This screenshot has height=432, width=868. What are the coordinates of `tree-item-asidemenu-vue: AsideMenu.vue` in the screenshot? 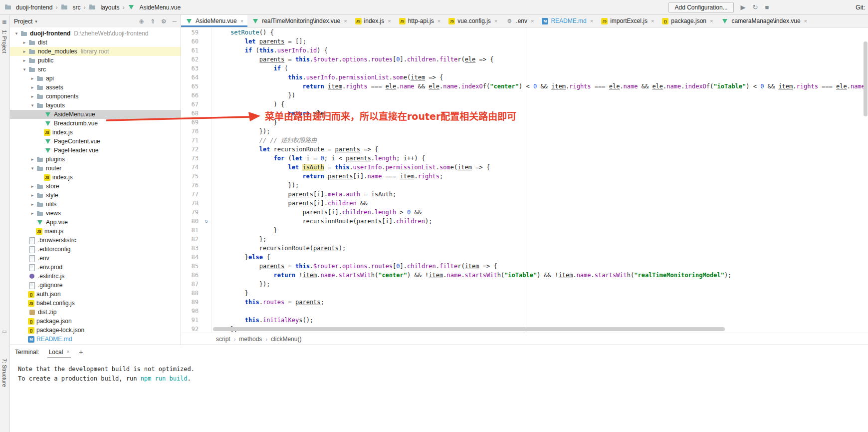 It's located at (95, 114).